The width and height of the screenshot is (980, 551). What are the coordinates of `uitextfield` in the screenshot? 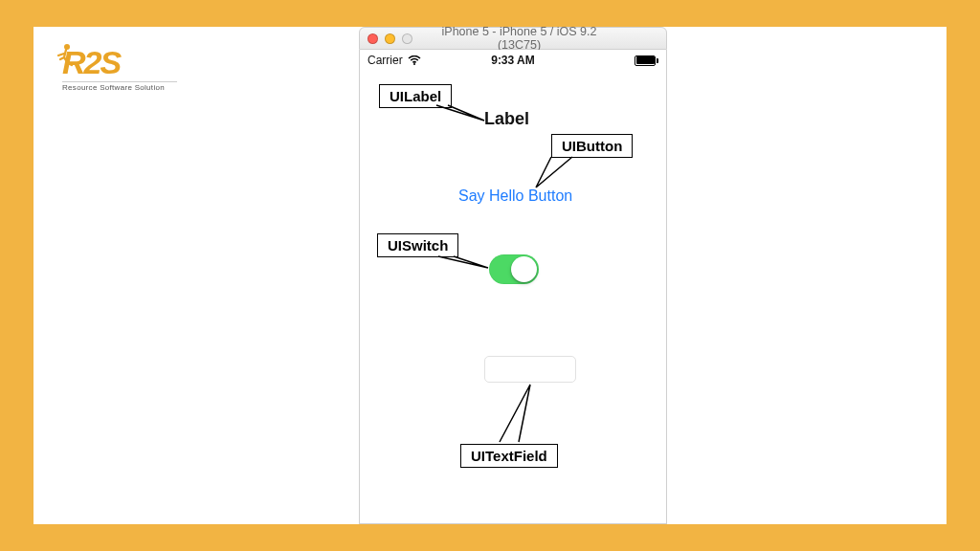 It's located at (530, 369).